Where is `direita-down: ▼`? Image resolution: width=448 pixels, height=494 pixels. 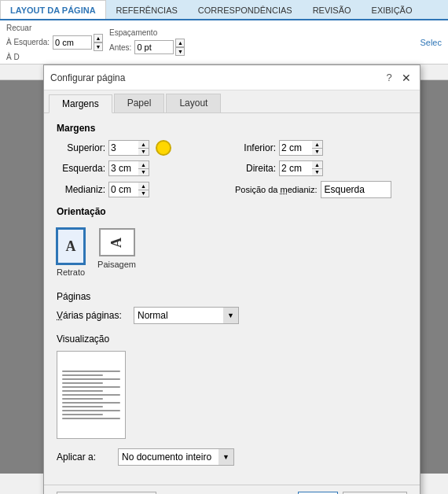
direita-down: ▼ is located at coordinates (318, 173).